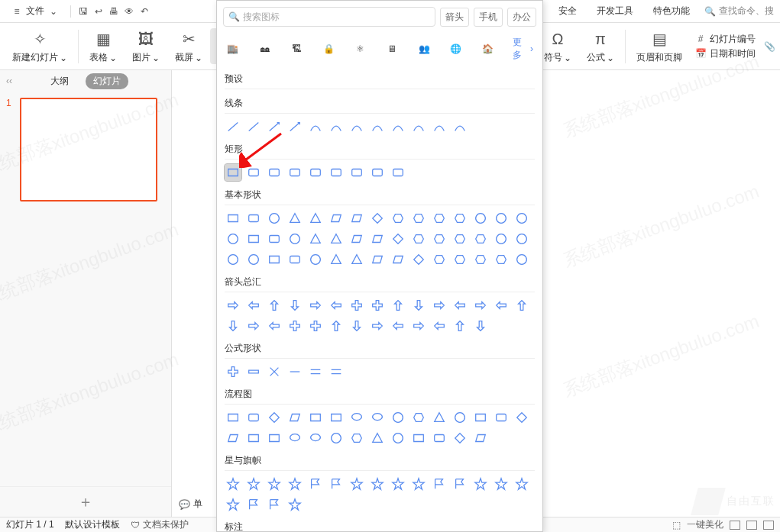  What do you see at coordinates (189, 46) in the screenshot?
I see `screenshot-button: ✂ 截屏 ⌄` at bounding box center [189, 46].